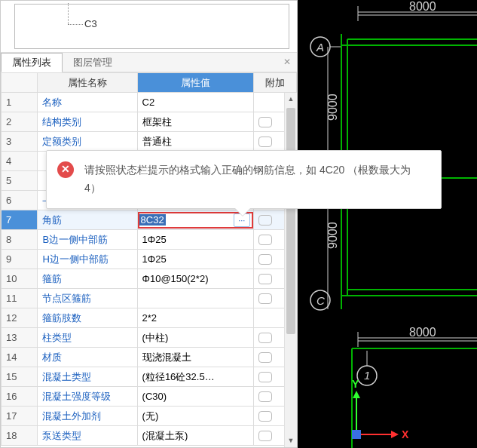 The height and width of the screenshot is (448, 477). What do you see at coordinates (195, 318) in the screenshot?
I see `prop-value: 2*2` at bounding box center [195, 318].